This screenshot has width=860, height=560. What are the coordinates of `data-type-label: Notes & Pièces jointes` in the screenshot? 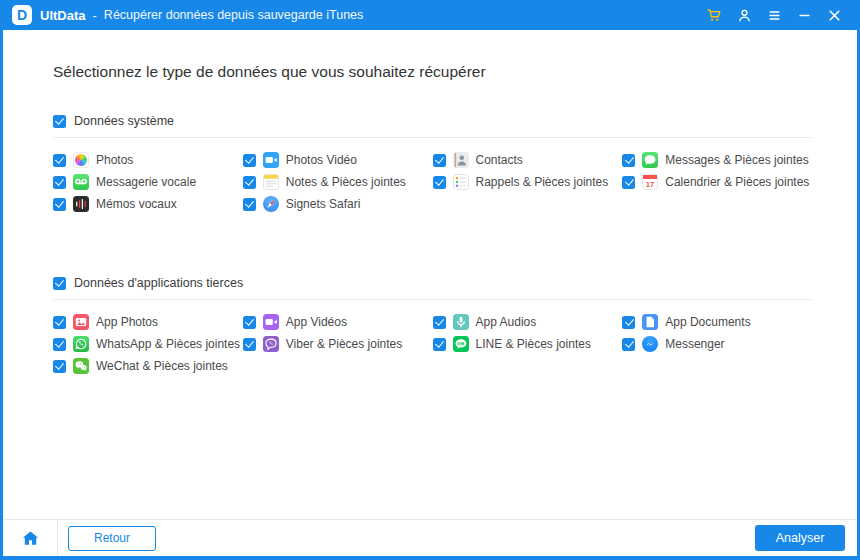 It's located at (346, 182).